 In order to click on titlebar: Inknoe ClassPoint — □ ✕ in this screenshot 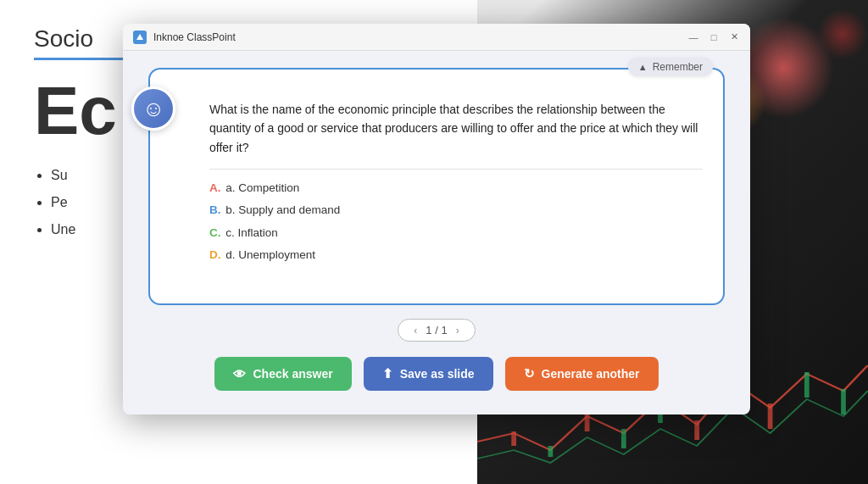, I will do `click(437, 37)`.